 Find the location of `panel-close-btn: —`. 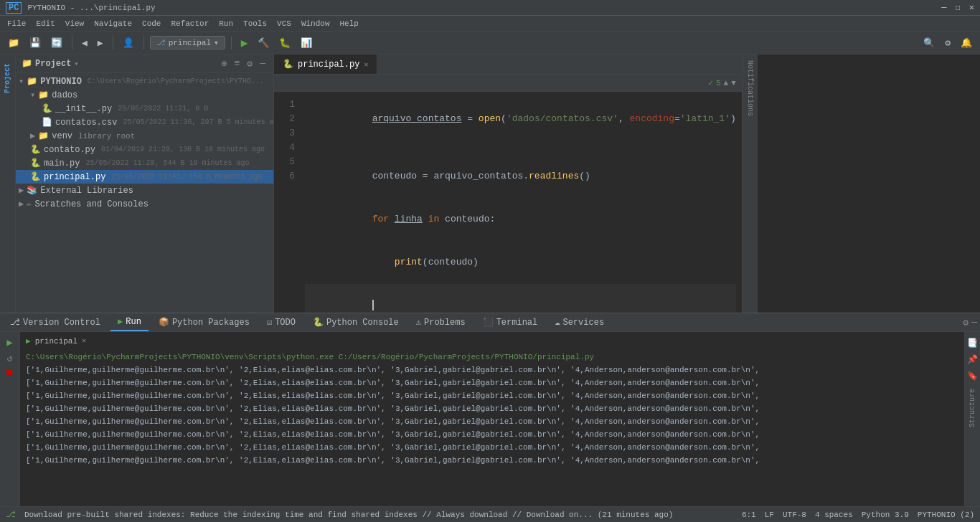

panel-close-btn: — is located at coordinates (263, 63).